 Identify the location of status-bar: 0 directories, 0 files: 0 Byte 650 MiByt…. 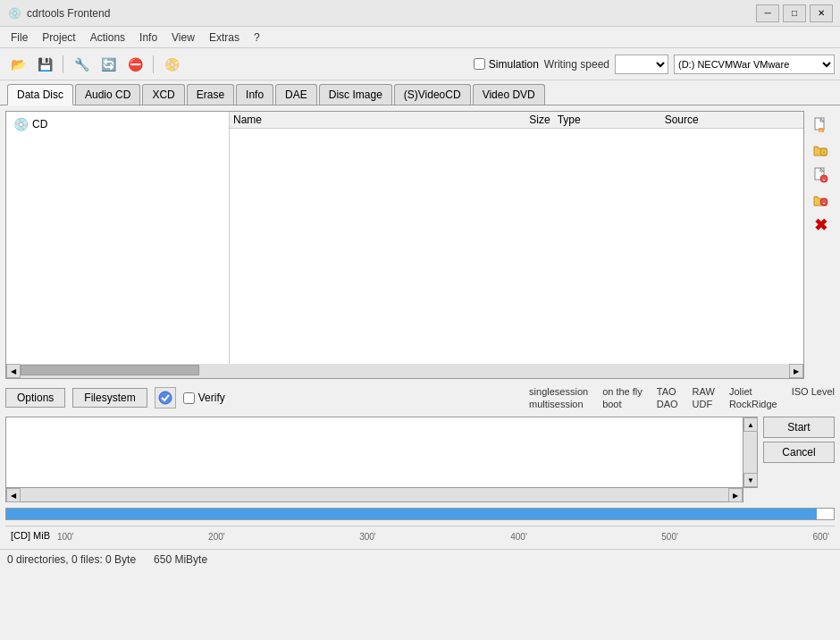
(420, 559).